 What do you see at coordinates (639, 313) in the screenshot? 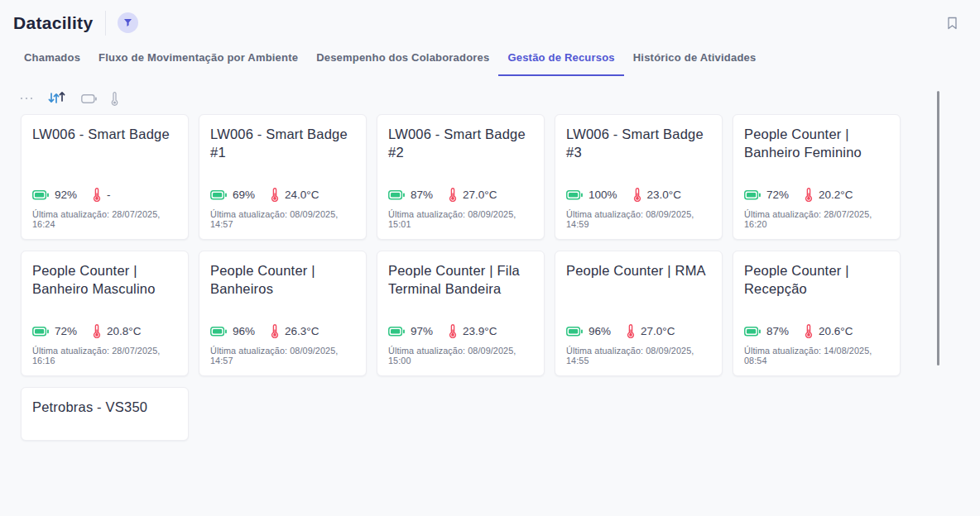
I see `device-card: People Counter | RMA 96% 27.0°C Última a…` at bounding box center [639, 313].